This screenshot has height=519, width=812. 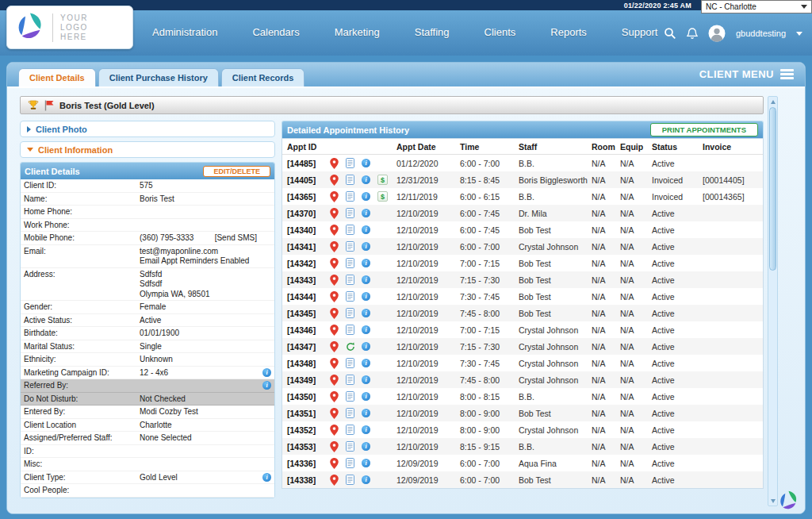 What do you see at coordinates (236, 238) in the screenshot?
I see `send-sms-link: [Send SMS]` at bounding box center [236, 238].